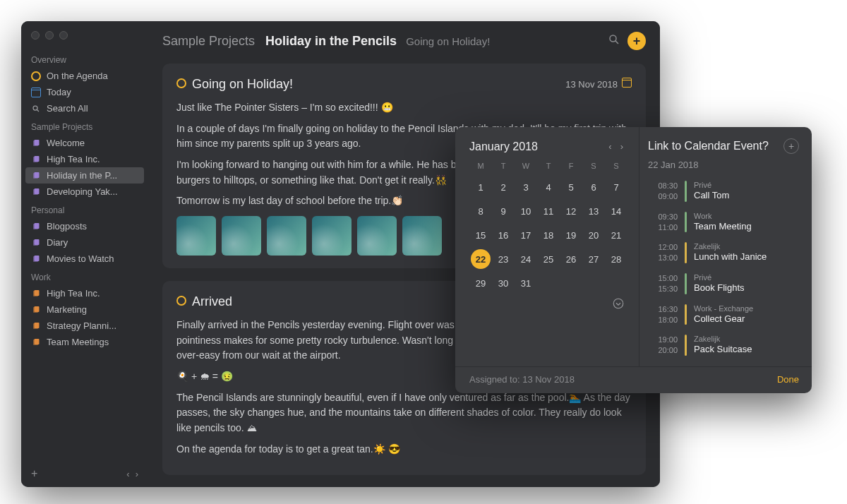  I want to click on sidebar-project-item: Developing Yak..., so click(85, 192).